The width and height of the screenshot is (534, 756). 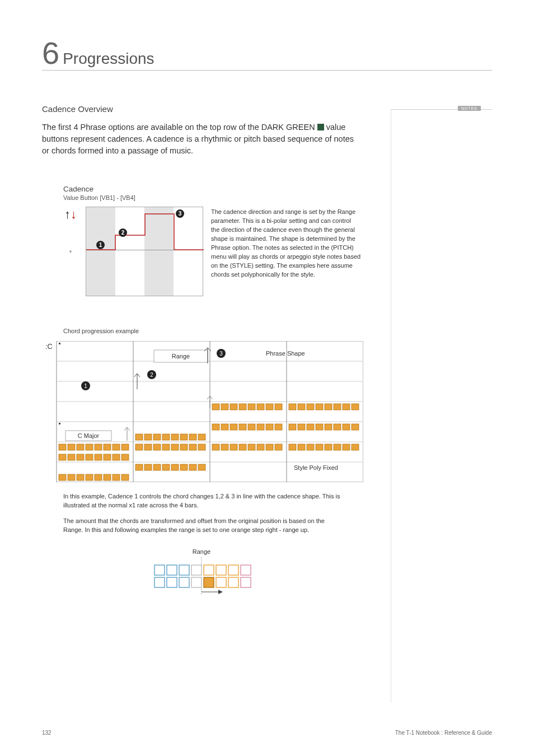 I want to click on dark-green-swatch-icon, so click(x=321, y=127).